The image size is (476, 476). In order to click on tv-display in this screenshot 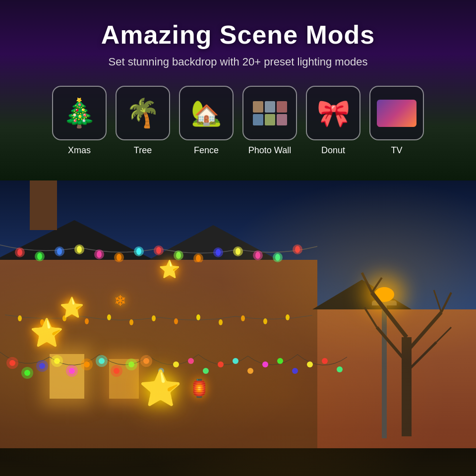, I will do `click(397, 113)`.